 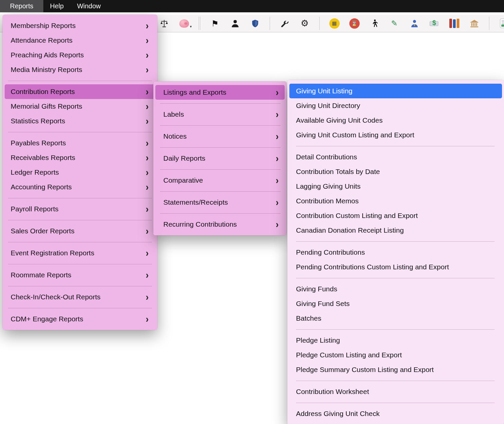 What do you see at coordinates (80, 231) in the screenshot?
I see `menu-item-sales-order-reports: Sales Order Reports ›` at bounding box center [80, 231].